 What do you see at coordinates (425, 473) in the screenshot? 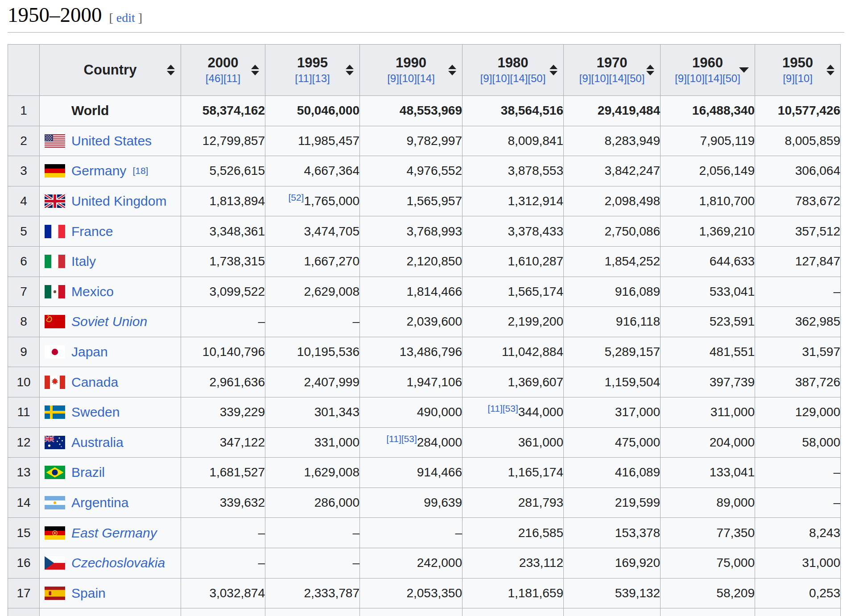
I see `table-row: 13Brazil1,681,5271,629,008914,4661,165,1…` at bounding box center [425, 473].